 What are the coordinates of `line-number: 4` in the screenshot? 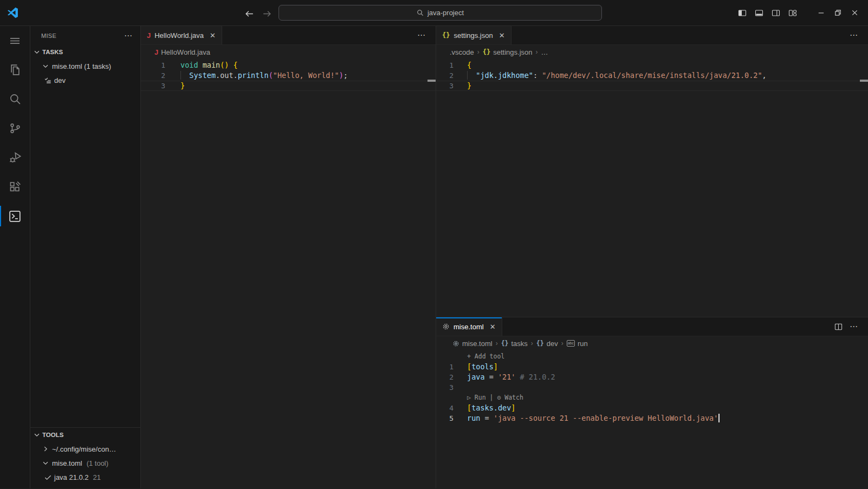 It's located at (445, 408).